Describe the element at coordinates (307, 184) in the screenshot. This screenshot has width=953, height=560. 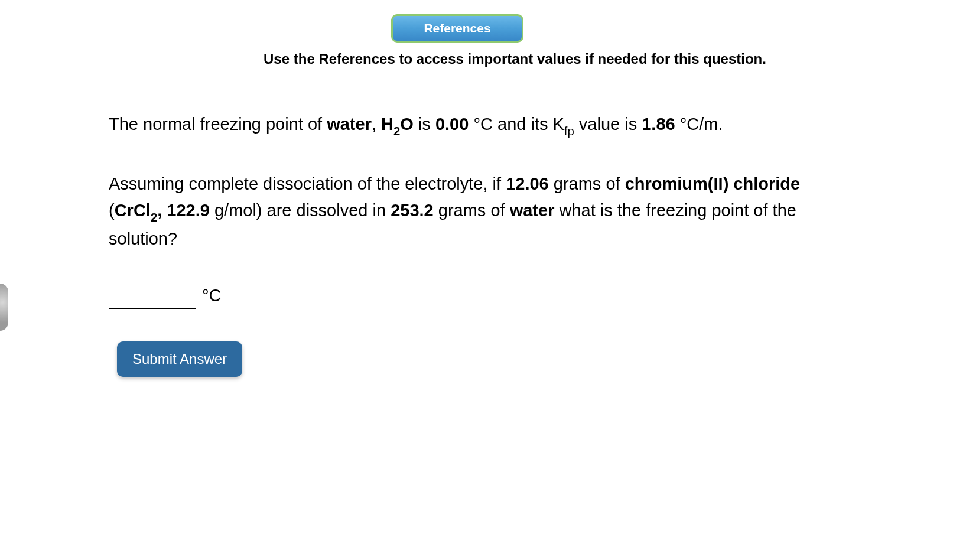
I see `text: Assuming complete dissociation of the el…` at that location.